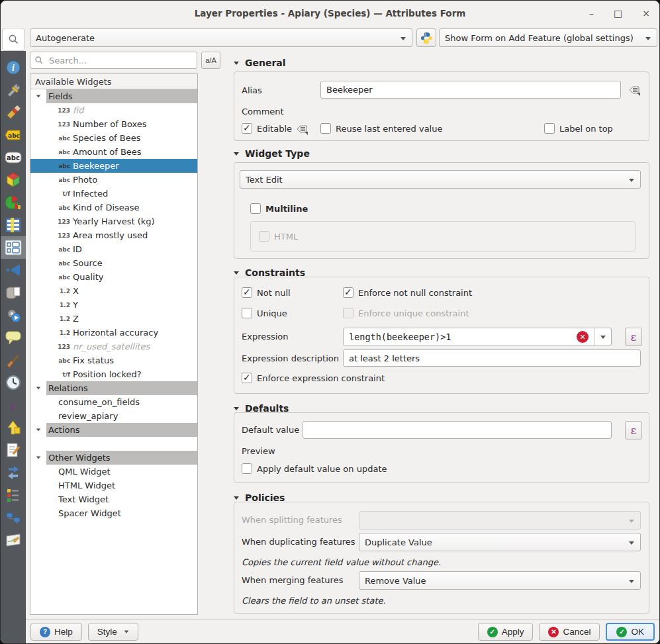 Image resolution: width=660 pixels, height=644 pixels. I want to click on sidebar-tab-display, so click(13, 338).